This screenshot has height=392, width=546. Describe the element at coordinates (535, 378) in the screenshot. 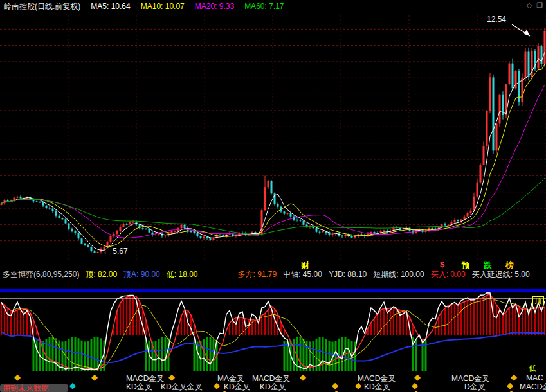

I see `signal-label: MAC` at that location.